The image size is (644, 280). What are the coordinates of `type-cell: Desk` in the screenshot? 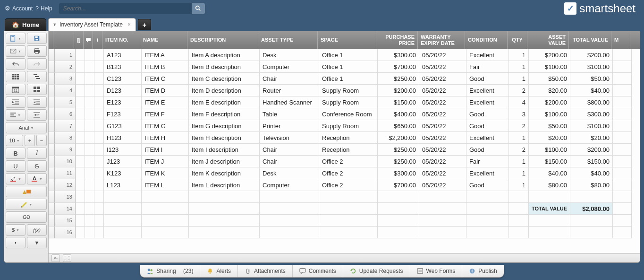 It's located at (289, 173).